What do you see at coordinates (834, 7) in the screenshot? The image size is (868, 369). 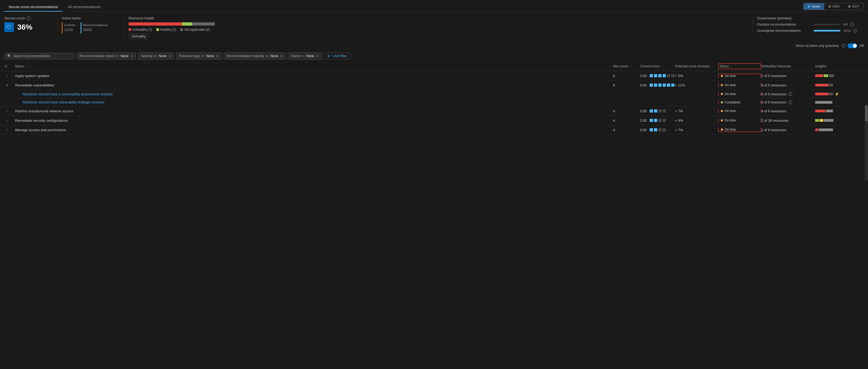 I see `cloud-aws-btn: AWS` at bounding box center [834, 7].